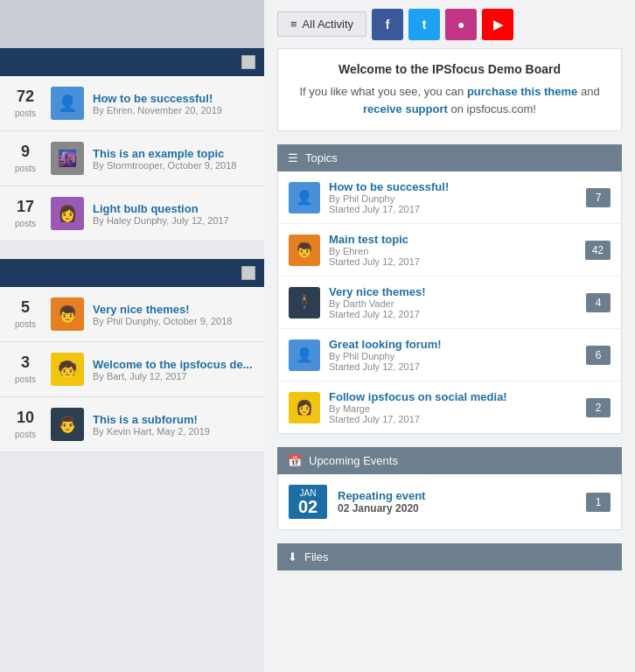  Describe the element at coordinates (293, 158) in the screenshot. I see `topics-icon: ☰` at that location.